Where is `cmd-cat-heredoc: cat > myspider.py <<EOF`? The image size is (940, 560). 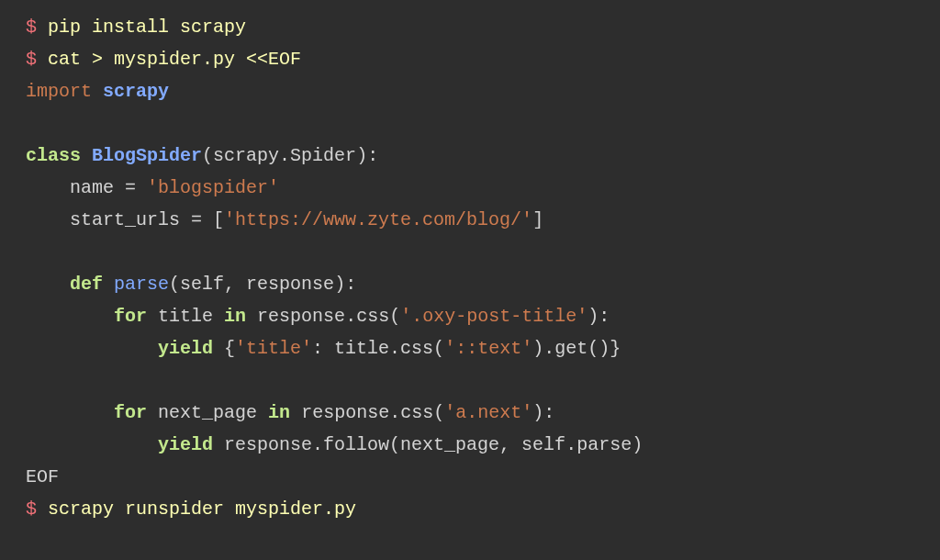
cmd-cat-heredoc: cat > myspider.py <<EOF is located at coordinates (174, 59).